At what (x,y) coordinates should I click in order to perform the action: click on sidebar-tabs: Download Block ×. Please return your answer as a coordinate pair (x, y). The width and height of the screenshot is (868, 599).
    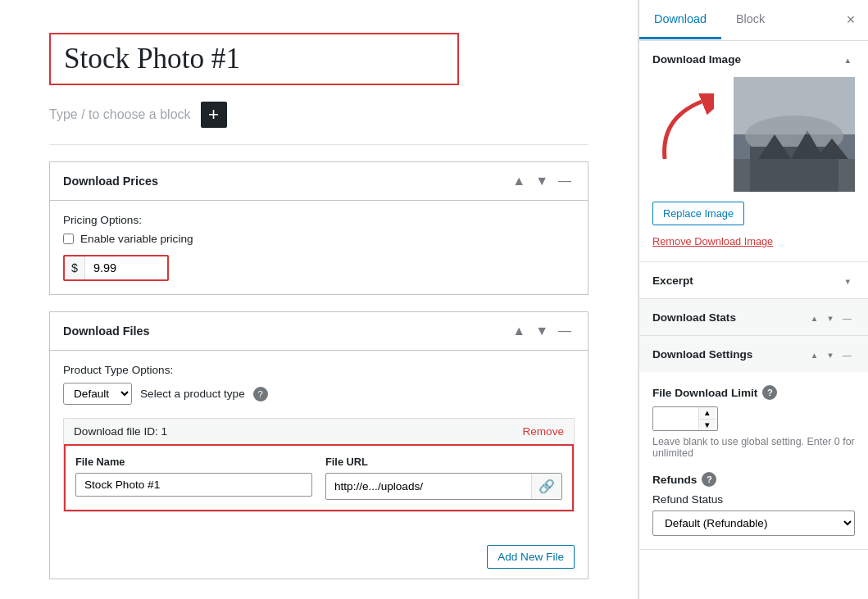
    Looking at the image, I should click on (754, 20).